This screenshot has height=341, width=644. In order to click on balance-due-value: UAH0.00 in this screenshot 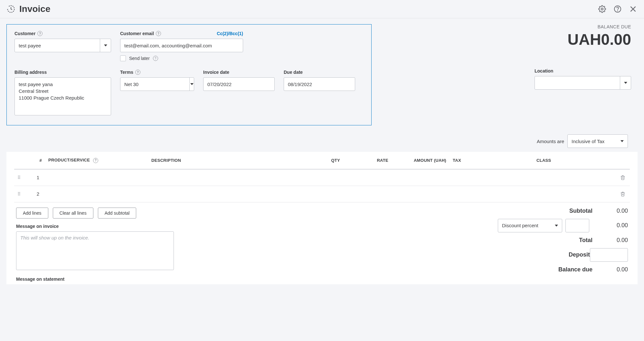, I will do `click(600, 39)`.